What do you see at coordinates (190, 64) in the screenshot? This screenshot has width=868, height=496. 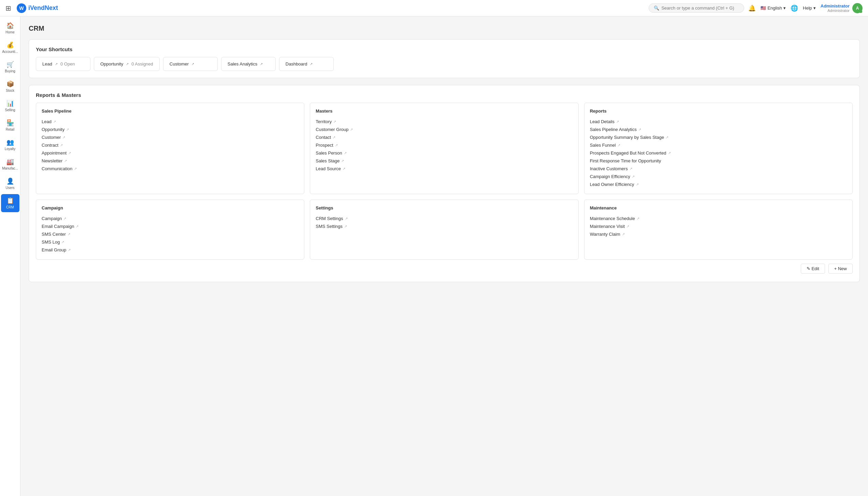 I see `shortcut-customer: Customer ↗` at bounding box center [190, 64].